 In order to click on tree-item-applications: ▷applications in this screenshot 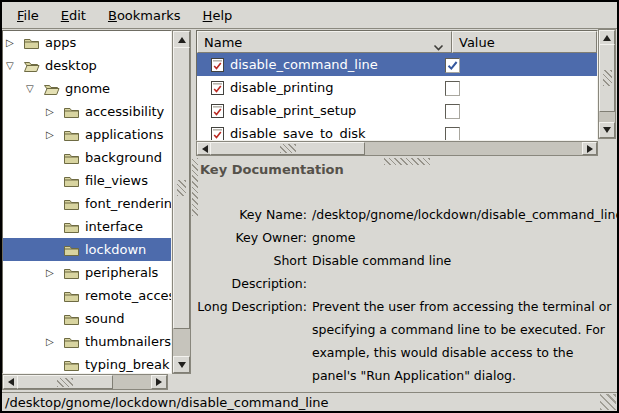, I will do `click(87, 134)`.